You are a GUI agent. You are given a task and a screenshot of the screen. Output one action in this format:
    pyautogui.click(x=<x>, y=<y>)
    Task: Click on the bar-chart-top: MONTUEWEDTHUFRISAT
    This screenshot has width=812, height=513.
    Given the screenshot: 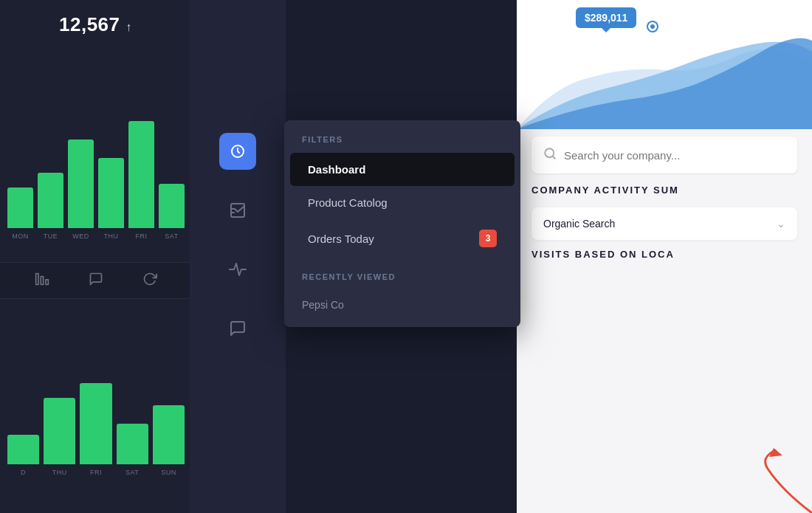 What is the action you would take?
    pyautogui.click(x=96, y=203)
    